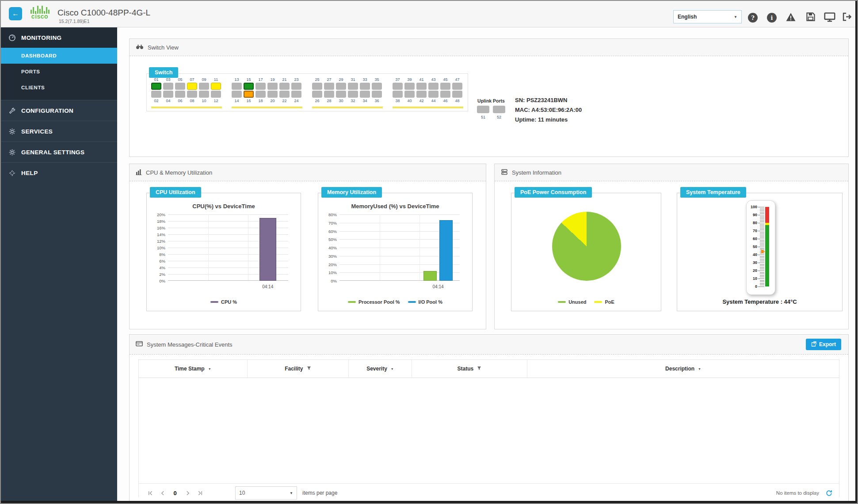 The width and height of the screenshot is (858, 504). Describe the element at coordinates (58, 56) in the screenshot. I see `sidebar-item-dashboard: DASHBOARD` at that location.